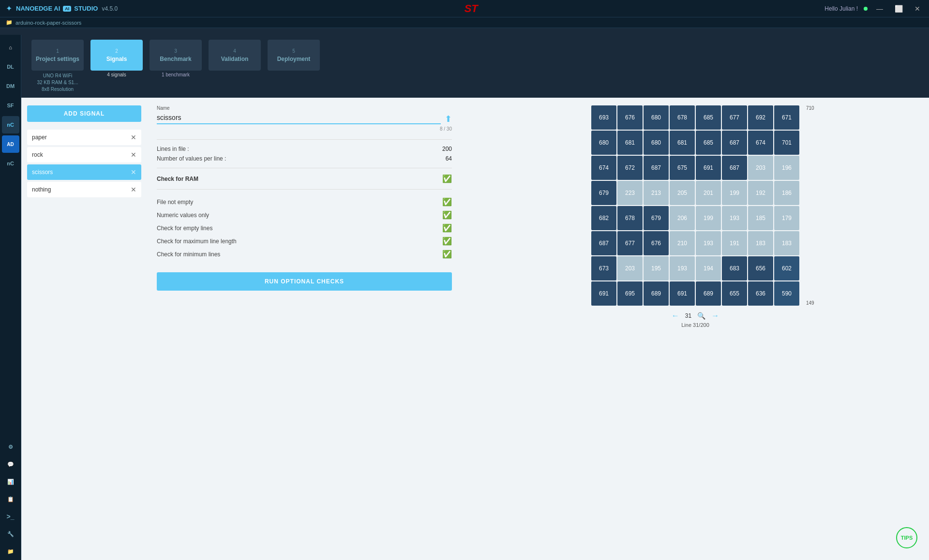 The width and height of the screenshot is (929, 560). Describe the element at coordinates (86, 9) in the screenshot. I see `studio-label: STUDIO` at that location.